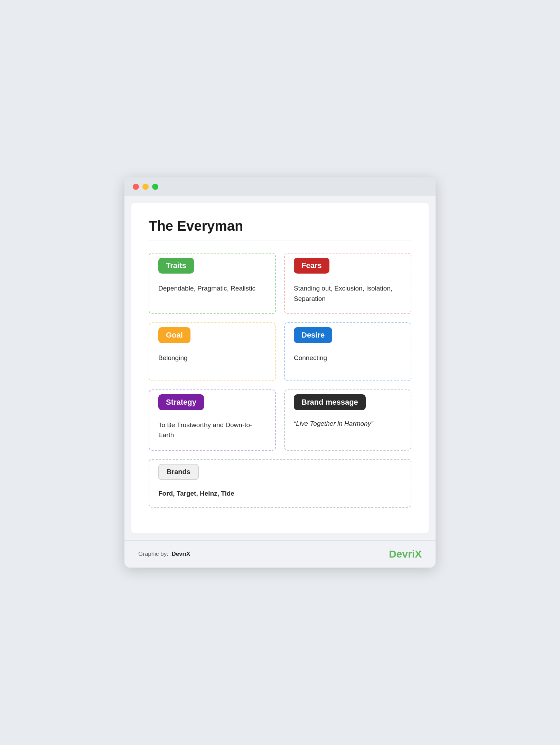  I want to click on card-strategy: Strategy To Be Trustworthy and Down-to-E…, so click(212, 420).